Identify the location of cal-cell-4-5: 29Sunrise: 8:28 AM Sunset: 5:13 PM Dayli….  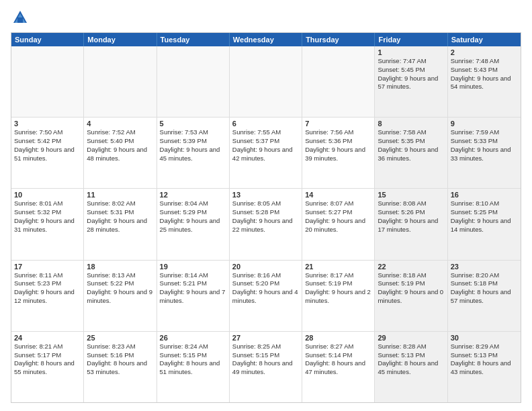
(411, 367).